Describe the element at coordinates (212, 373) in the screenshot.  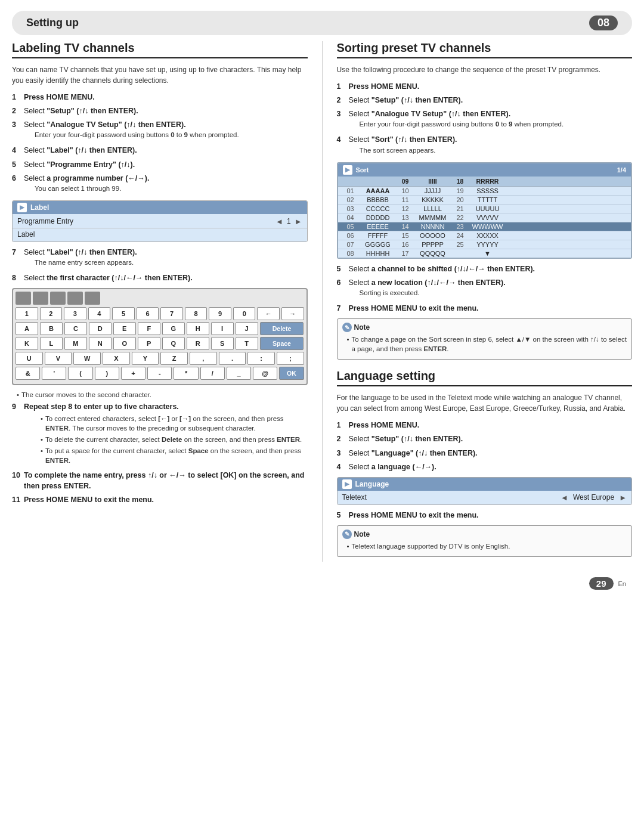
I see `key-slash: /` at that location.